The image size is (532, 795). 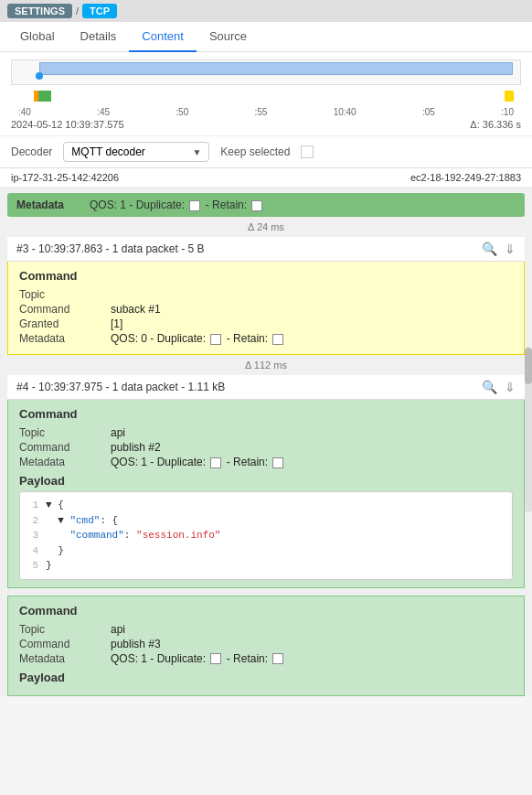 I want to click on p3-ret-cb, so click(x=278, y=339).